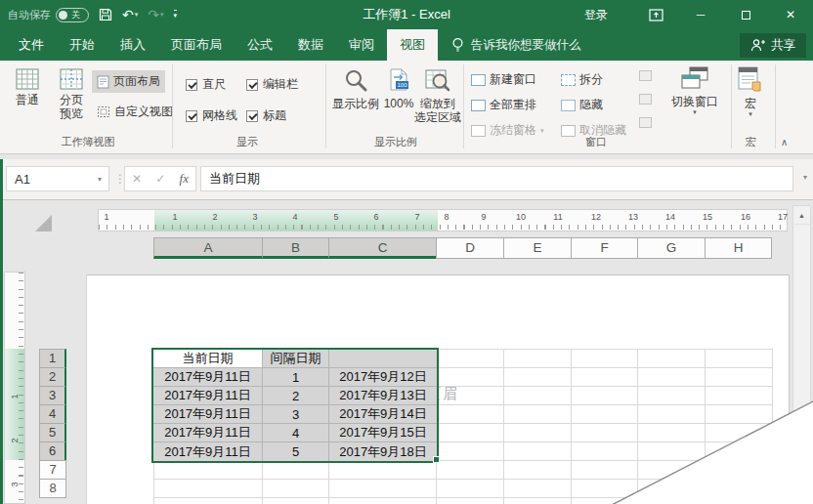 This screenshot has height=504, width=813. Describe the element at coordinates (447, 217) in the screenshot. I see `ruler-number: 8` at that location.